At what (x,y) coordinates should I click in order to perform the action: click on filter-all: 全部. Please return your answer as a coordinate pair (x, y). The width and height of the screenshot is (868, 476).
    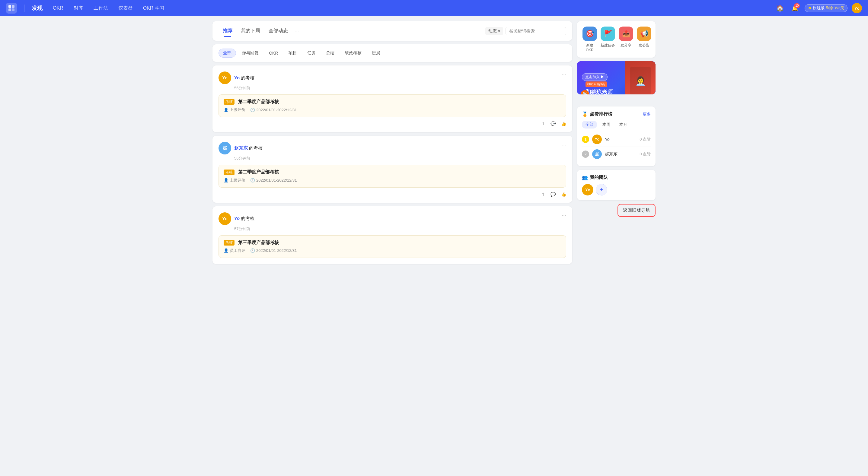
    Looking at the image, I should click on (227, 53).